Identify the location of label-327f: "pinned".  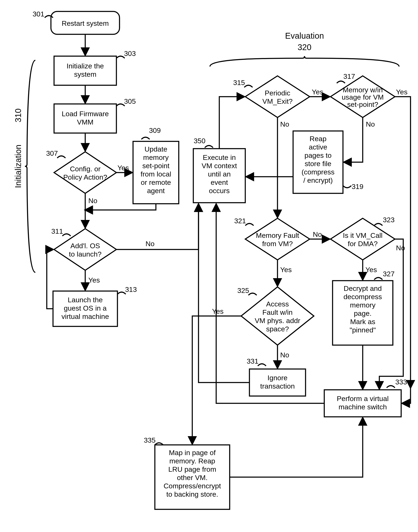
(363, 330).